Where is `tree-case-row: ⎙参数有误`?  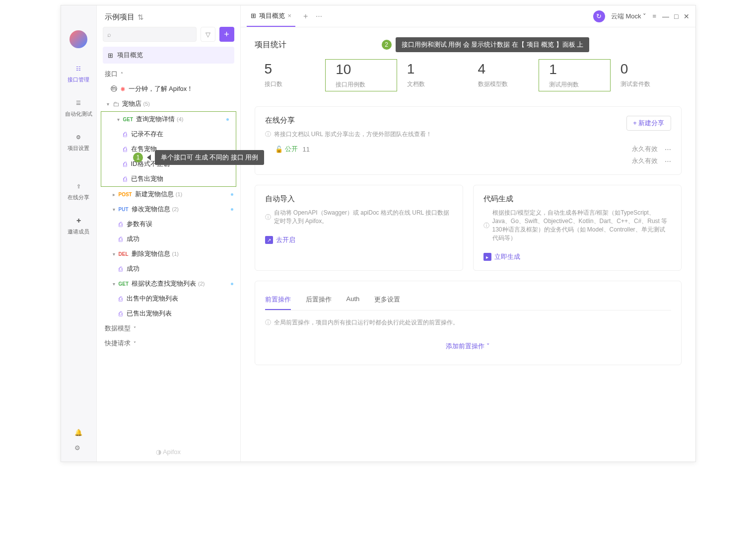 tree-case-row: ⎙参数有误 is located at coordinates (169, 224).